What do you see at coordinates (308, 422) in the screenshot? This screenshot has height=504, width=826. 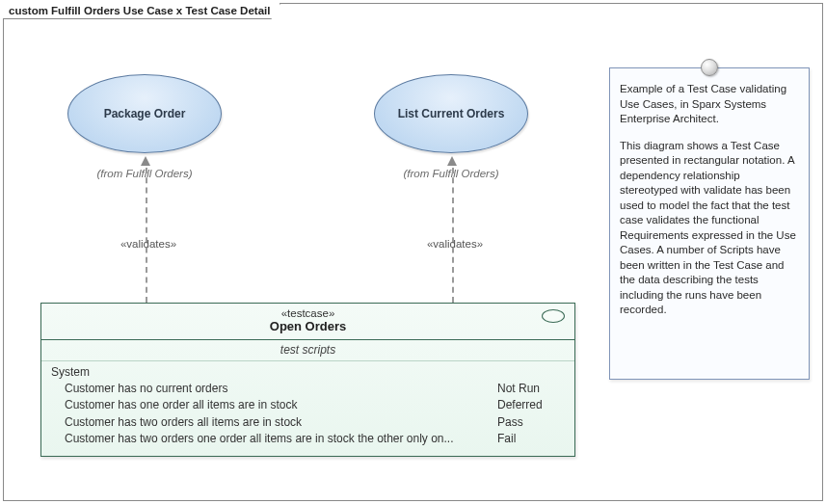 I see `table-row: Customer has two orders all items are in…` at bounding box center [308, 422].